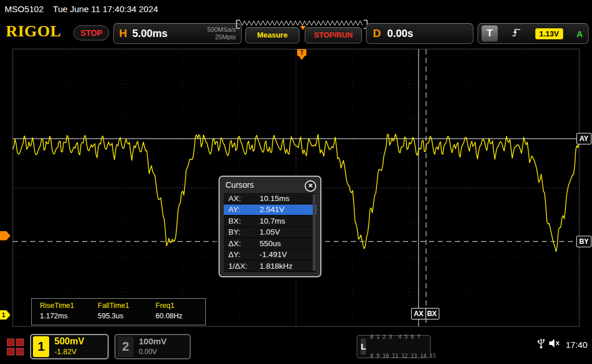 Image resolution: width=592 pixels, height=364 pixels. I want to click on digital-row-2: 8 9 10 11 12 13 14 15, so click(403, 356).